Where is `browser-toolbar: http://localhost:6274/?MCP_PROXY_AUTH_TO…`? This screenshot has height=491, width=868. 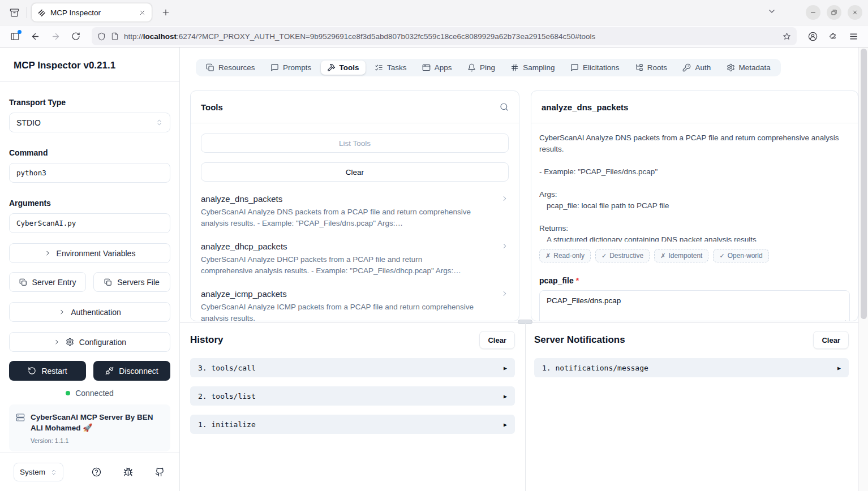 browser-toolbar: http://localhost:6274/?MCP_PROXY_AUTH_TO… is located at coordinates (434, 36).